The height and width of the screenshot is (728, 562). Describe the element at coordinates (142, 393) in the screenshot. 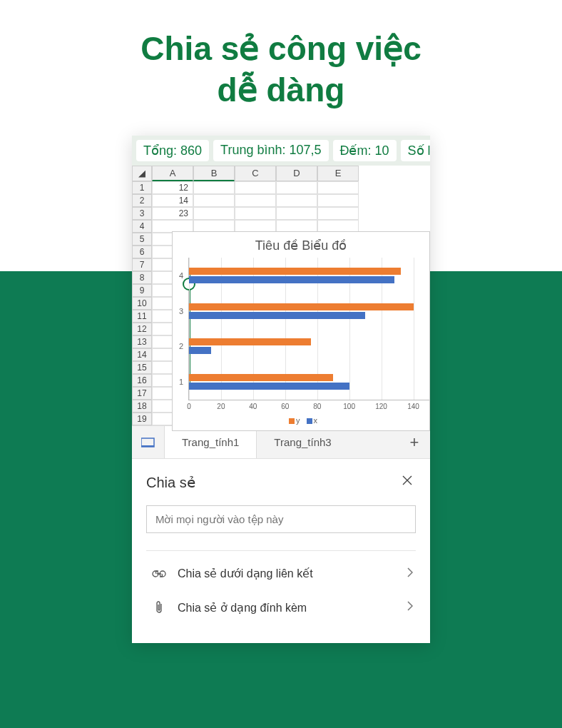

I see `row-header: 17` at that location.